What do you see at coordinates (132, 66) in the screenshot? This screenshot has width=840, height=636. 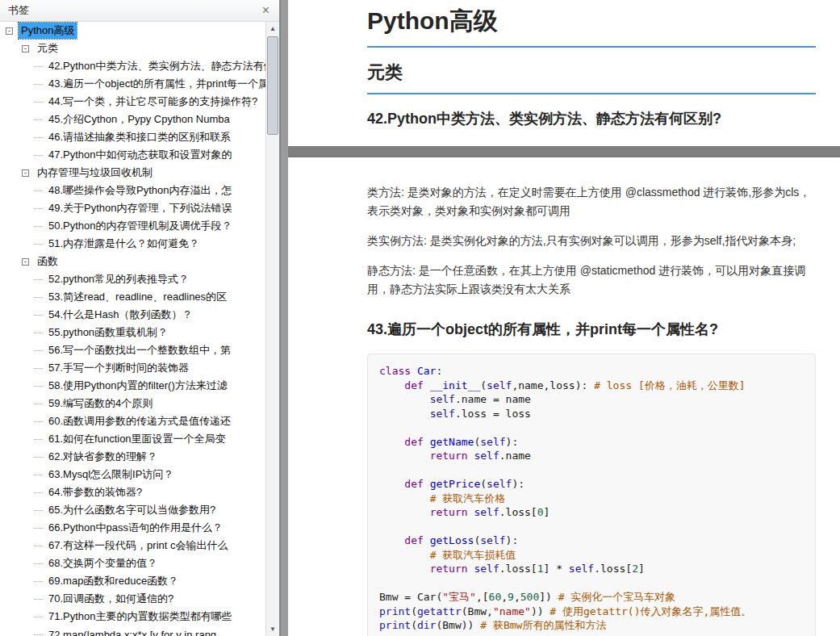 I see `bookmark-item: 42.Python中类方法、类实例方法、静态方法有何区别?` at bounding box center [132, 66].